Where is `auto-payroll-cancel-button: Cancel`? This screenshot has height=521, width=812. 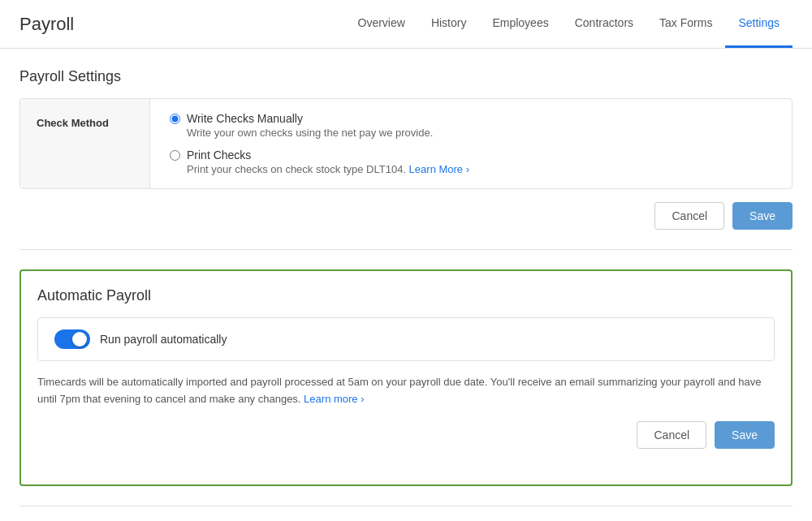 auto-payroll-cancel-button: Cancel is located at coordinates (672, 435).